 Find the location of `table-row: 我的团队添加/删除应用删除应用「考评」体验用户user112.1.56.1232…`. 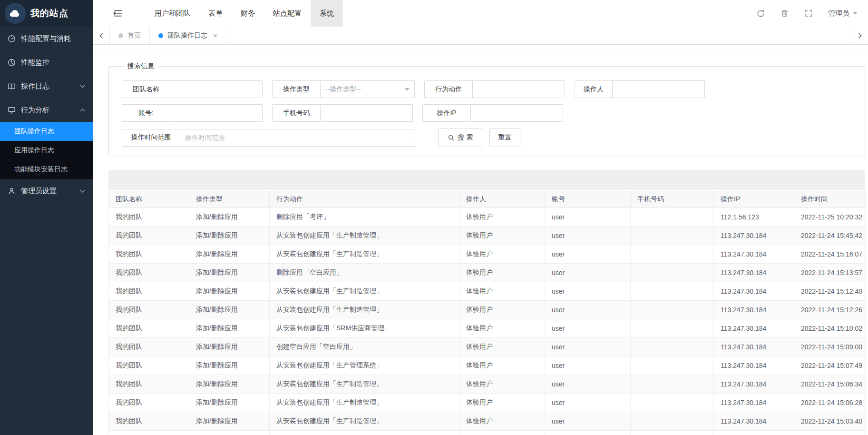

table-row: 我的团队添加/删除应用删除应用「考评」体验用户user112.1.56.1232… is located at coordinates (487, 217).